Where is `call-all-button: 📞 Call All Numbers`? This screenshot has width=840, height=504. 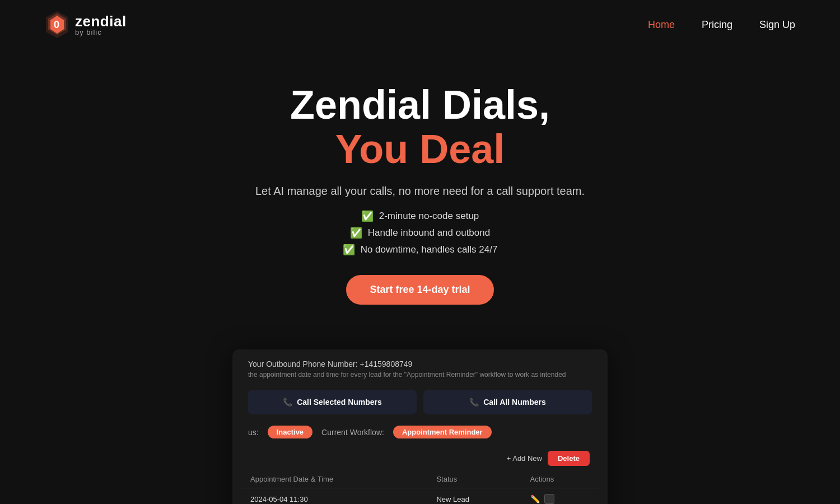
call-all-button: 📞 Call All Numbers is located at coordinates (507, 402).